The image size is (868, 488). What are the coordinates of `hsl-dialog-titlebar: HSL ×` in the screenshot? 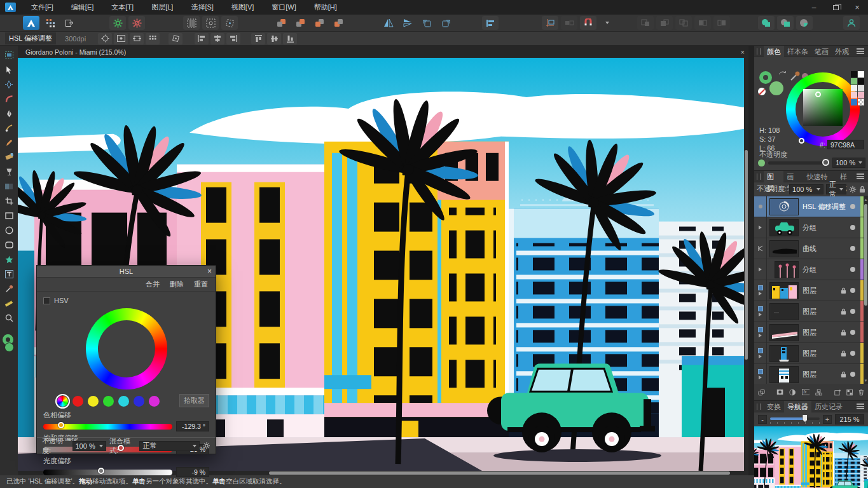 It's located at (126, 272).